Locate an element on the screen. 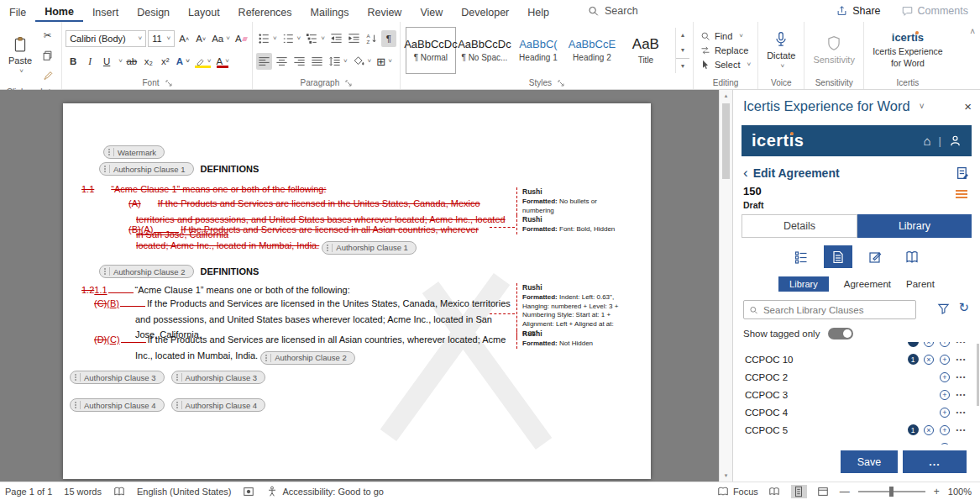 This screenshot has height=500, width=980. authorship-clause4-close-tag: Authorship Clause 4 is located at coordinates (218, 405).